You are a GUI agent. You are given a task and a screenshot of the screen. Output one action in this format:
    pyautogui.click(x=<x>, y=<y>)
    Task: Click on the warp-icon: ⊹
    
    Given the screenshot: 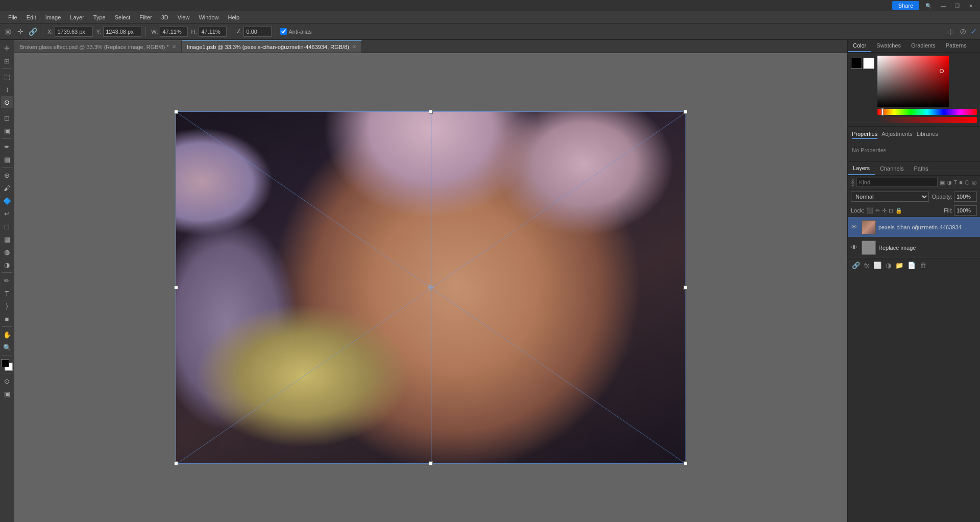 What is the action you would take?
    pyautogui.click(x=950, y=32)
    